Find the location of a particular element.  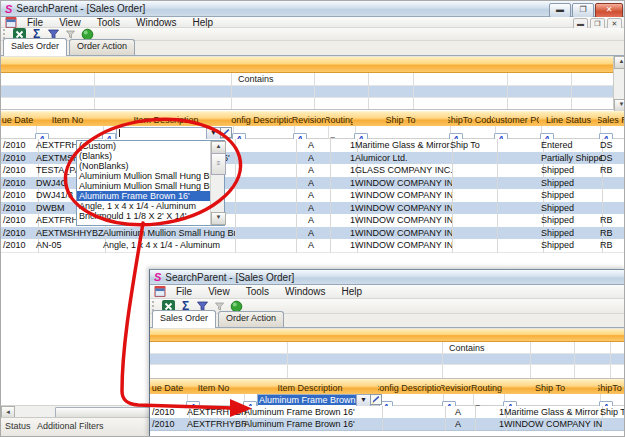

dropdown-item: Aluminium Mullion Small Hung Bronze 16' is located at coordinates (144, 176).